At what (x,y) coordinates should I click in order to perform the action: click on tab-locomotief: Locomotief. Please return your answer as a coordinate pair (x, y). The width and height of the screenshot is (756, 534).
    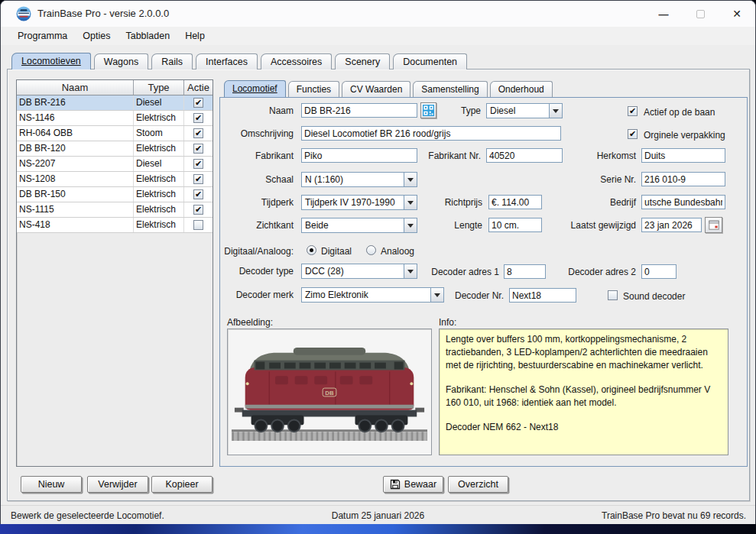
    Looking at the image, I should click on (255, 89).